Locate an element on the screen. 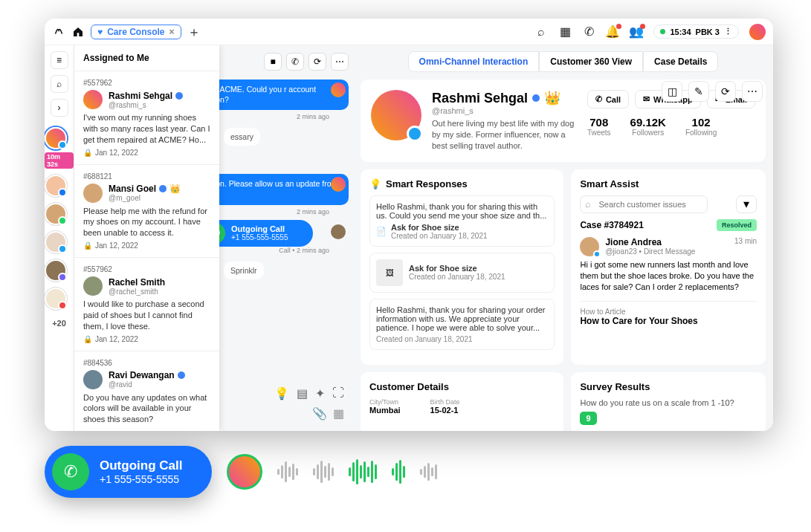  heart-icon: ♥ is located at coordinates (100, 32).